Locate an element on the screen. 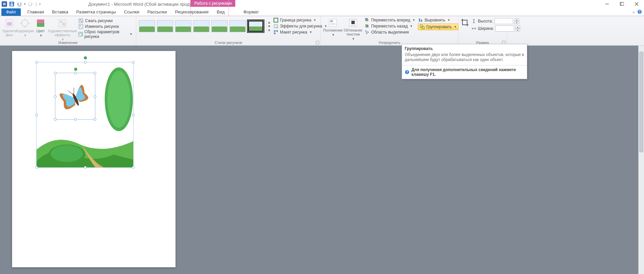 This screenshot has height=274, width=644. gallery-scroll: ▴▾▾ is located at coordinates (269, 26).